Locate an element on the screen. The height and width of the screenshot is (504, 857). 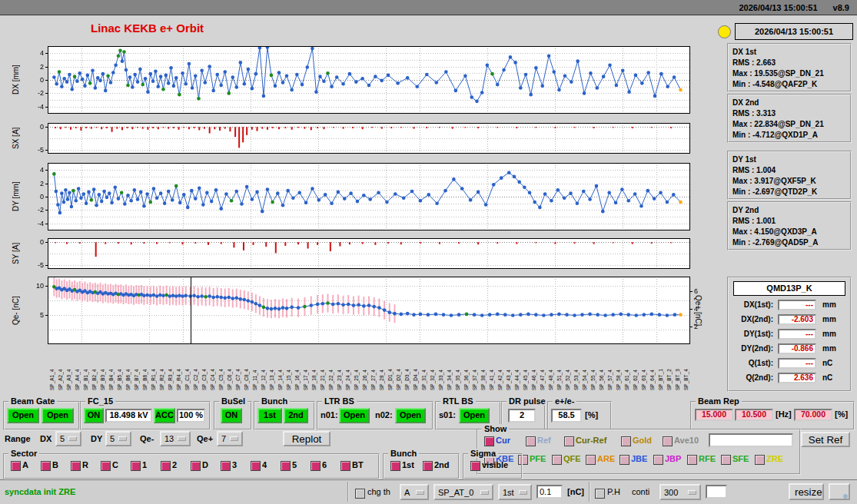
selected-bpm-name: QMD13P_K is located at coordinates (789, 289).